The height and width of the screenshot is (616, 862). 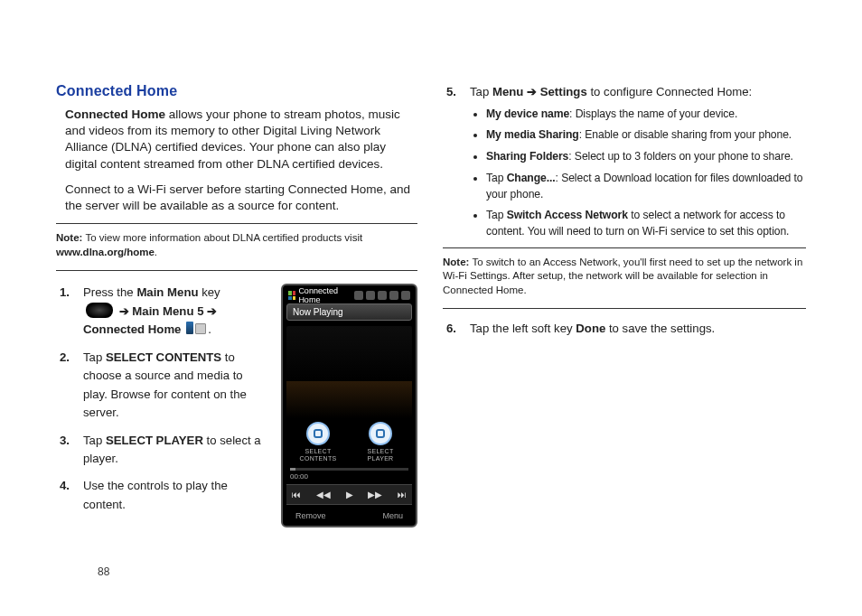 I want to click on intro-bold: Connected Home, so click(x=116, y=114).